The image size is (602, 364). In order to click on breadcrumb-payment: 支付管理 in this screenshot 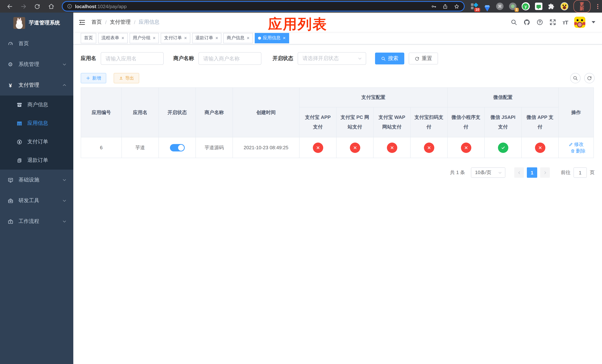, I will do `click(120, 22)`.